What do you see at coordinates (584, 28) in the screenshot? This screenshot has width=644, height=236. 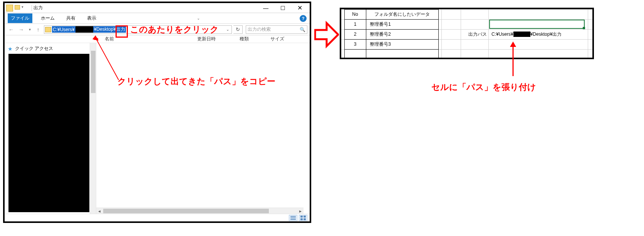 I see `fill-handle` at bounding box center [584, 28].